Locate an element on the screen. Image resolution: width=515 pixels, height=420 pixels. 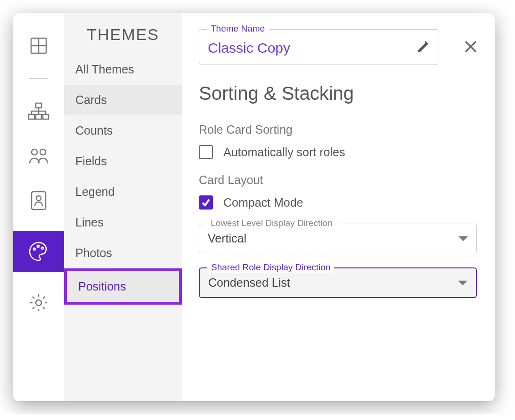
sidelist-item-all-themes: All Themes is located at coordinates (123, 70).